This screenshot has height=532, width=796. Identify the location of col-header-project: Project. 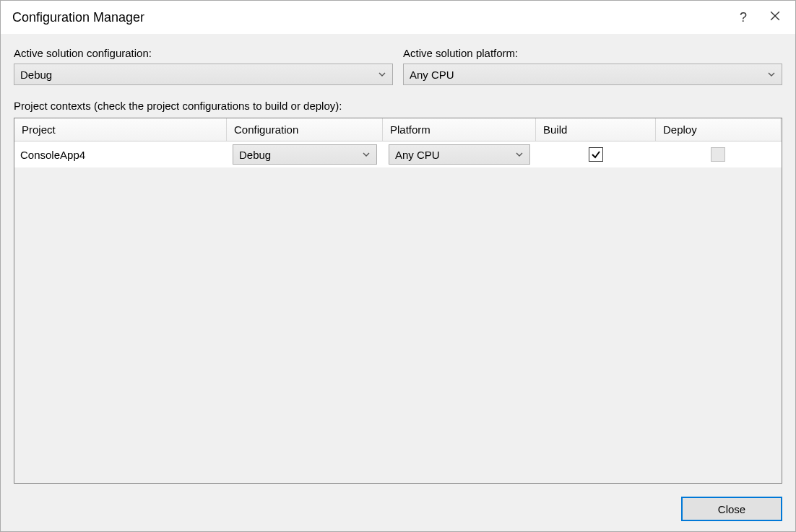
(121, 130).